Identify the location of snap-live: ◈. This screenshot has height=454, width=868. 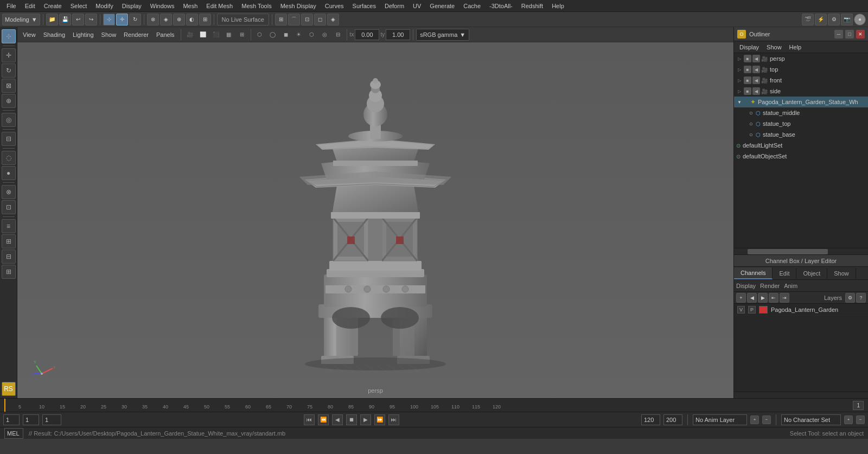
(333, 20).